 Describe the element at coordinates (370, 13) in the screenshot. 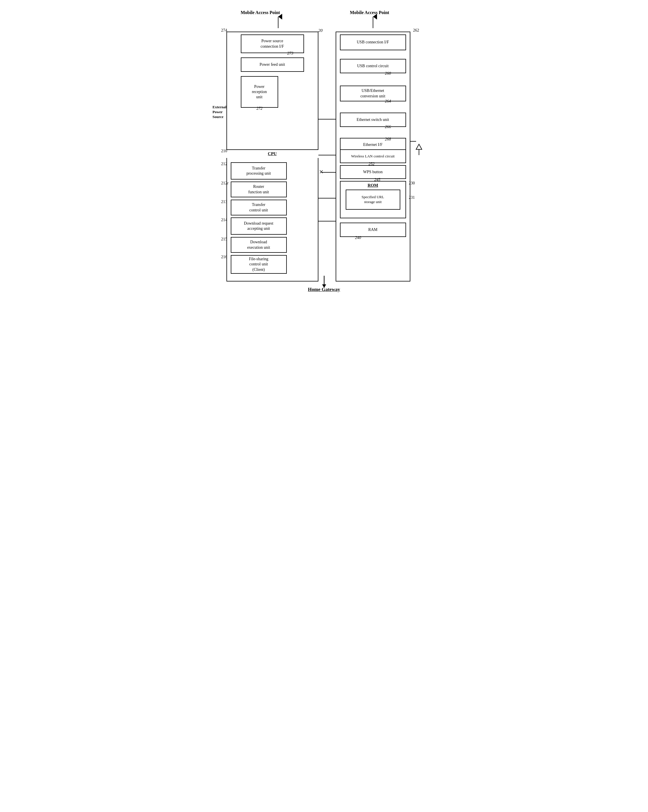

I see `map-title-right: Mobile Access Point` at that location.